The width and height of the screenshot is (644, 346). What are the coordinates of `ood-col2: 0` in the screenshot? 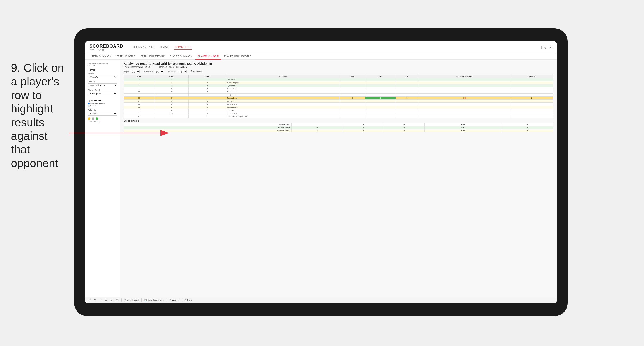 It's located at (363, 131).